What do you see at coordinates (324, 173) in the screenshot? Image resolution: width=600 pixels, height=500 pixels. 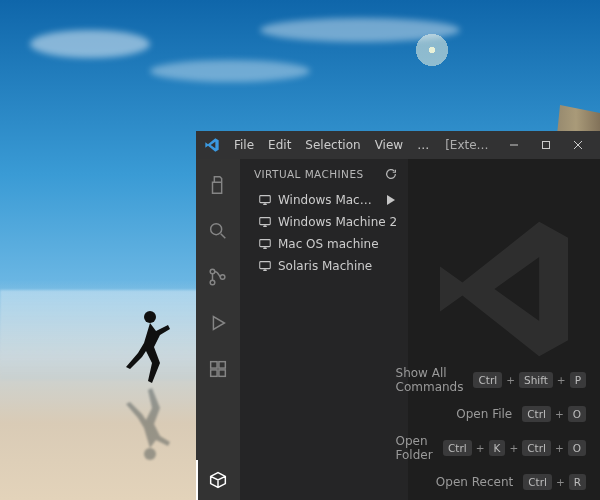 I see `panel-header: VIRTUAL MACHINES` at bounding box center [324, 173].